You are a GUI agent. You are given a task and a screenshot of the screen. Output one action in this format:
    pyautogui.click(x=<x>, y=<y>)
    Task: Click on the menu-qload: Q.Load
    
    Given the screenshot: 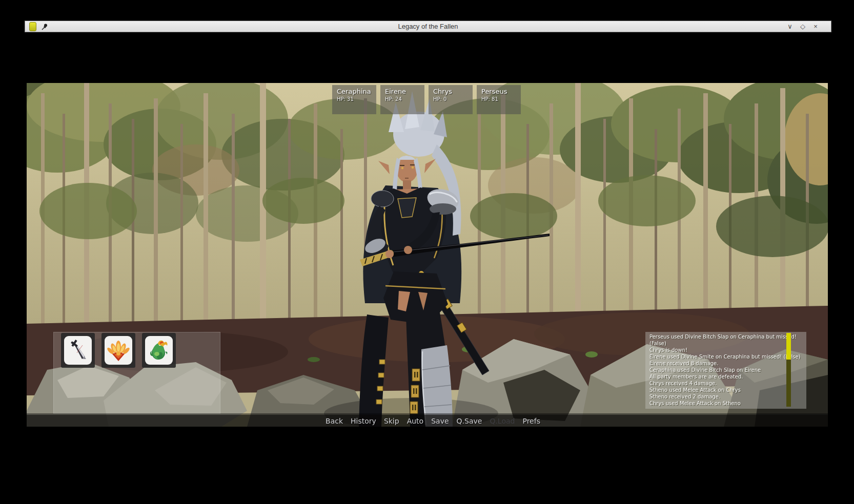 What is the action you would take?
    pyautogui.click(x=502, y=421)
    